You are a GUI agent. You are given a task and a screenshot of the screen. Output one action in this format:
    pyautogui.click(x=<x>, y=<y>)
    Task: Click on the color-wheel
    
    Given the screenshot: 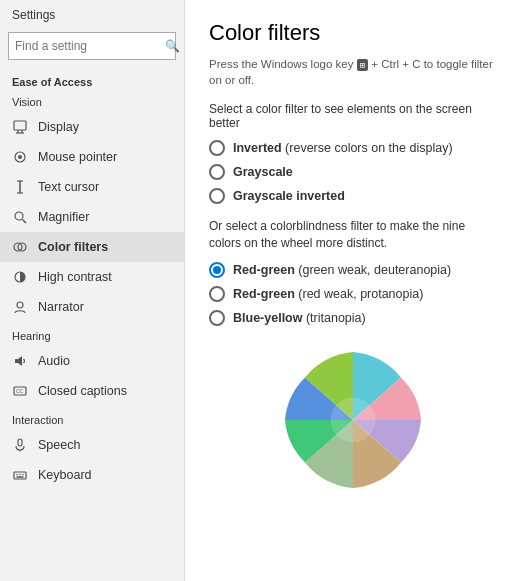 What is the action you would take?
    pyautogui.click(x=353, y=420)
    